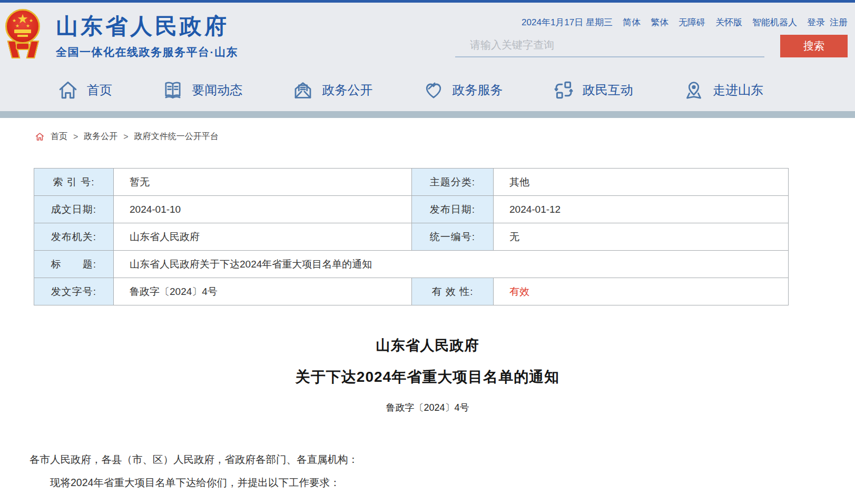 The width and height of the screenshot is (855, 504). I want to click on table-row: 索 引 号: 暂无 主题分类: 其他, so click(411, 182).